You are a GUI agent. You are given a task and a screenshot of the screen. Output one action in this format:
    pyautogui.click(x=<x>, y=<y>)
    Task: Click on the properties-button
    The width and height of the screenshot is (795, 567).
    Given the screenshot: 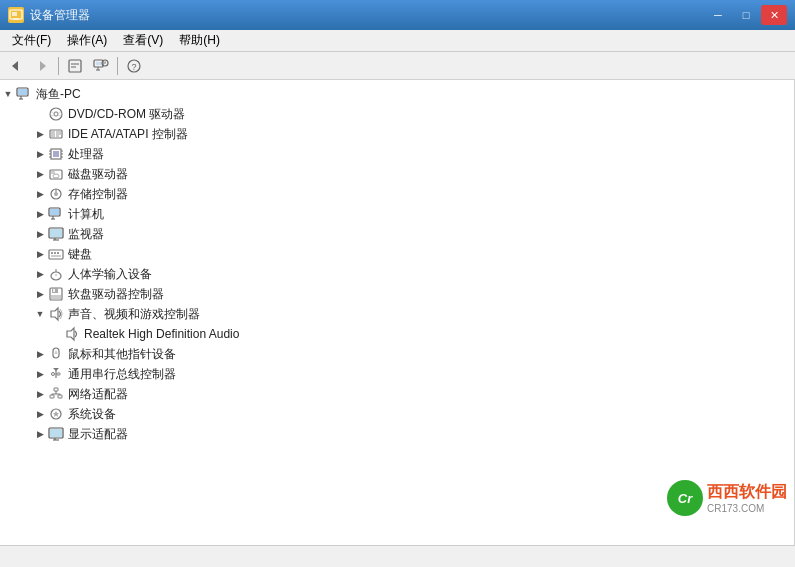 What is the action you would take?
    pyautogui.click(x=75, y=66)
    